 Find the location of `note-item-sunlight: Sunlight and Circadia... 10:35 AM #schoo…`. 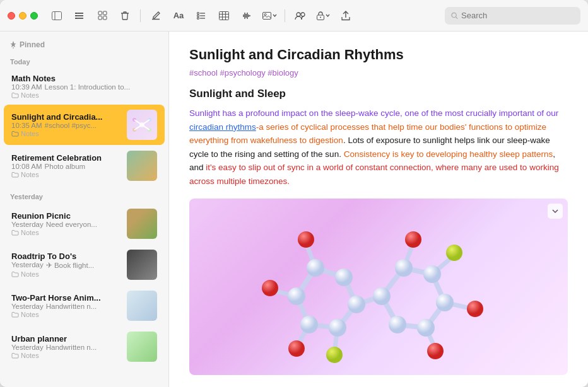

note-item-sunlight: Sunlight and Circadia... 10:35 AM #schoo… is located at coordinates (85, 125).